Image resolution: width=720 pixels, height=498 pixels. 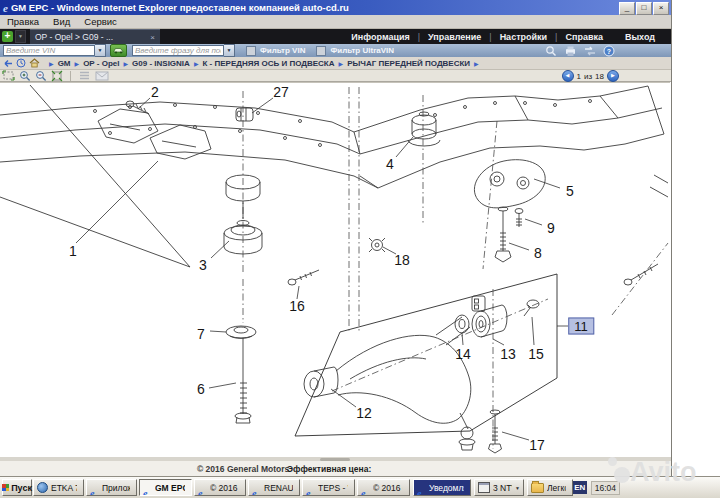 What do you see at coordinates (644, 8) in the screenshot?
I see `maximize-button: □` at bounding box center [644, 8].